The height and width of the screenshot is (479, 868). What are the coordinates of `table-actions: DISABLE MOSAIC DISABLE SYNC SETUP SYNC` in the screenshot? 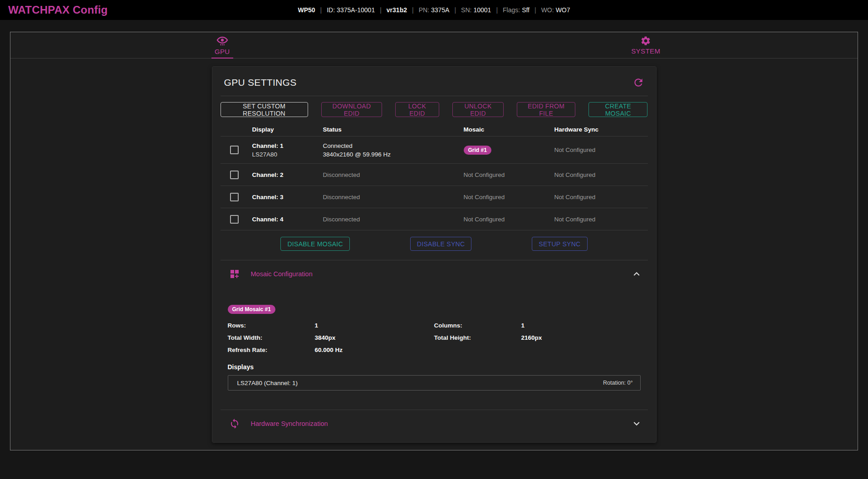 It's located at (434, 245).